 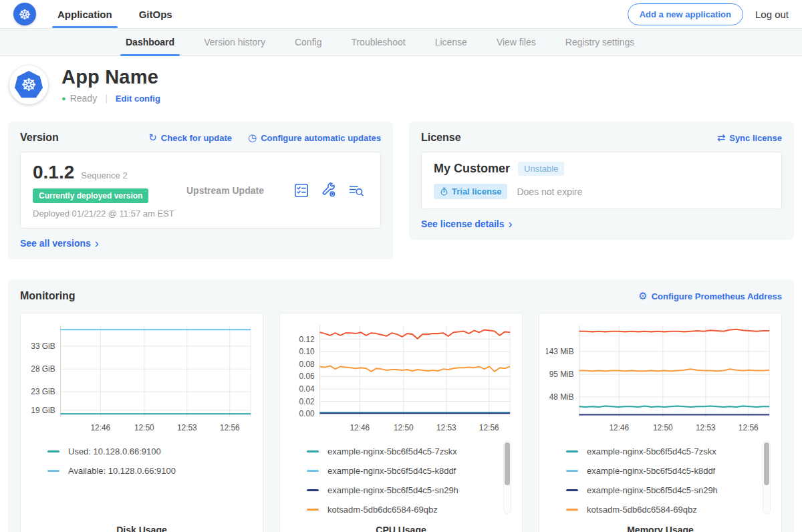 I want to click on configure-prometheus-link: ⚙ Configure Prometheus Address, so click(x=710, y=296).